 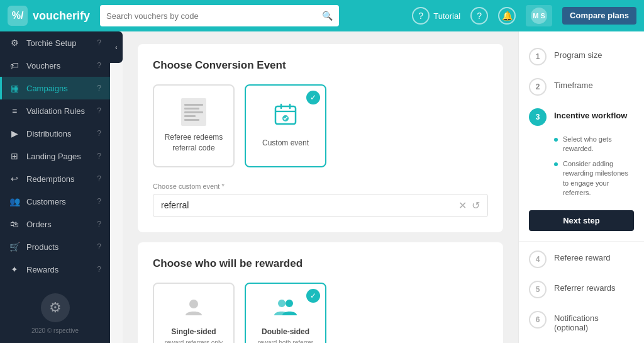 What do you see at coordinates (307, 205) in the screenshot?
I see `custom-event-input` at bounding box center [307, 205].